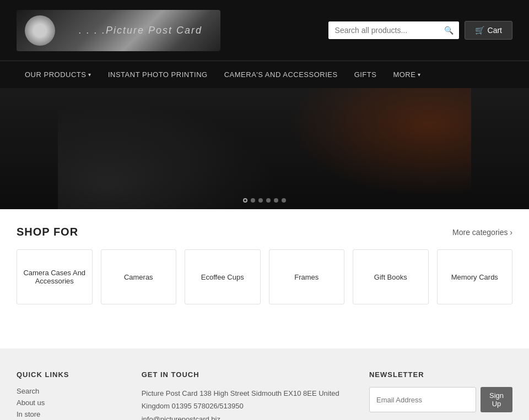 The height and width of the screenshot is (420, 529). What do you see at coordinates (118, 31) in the screenshot?
I see `logo-area: . . . .Picture Post Card` at bounding box center [118, 31].